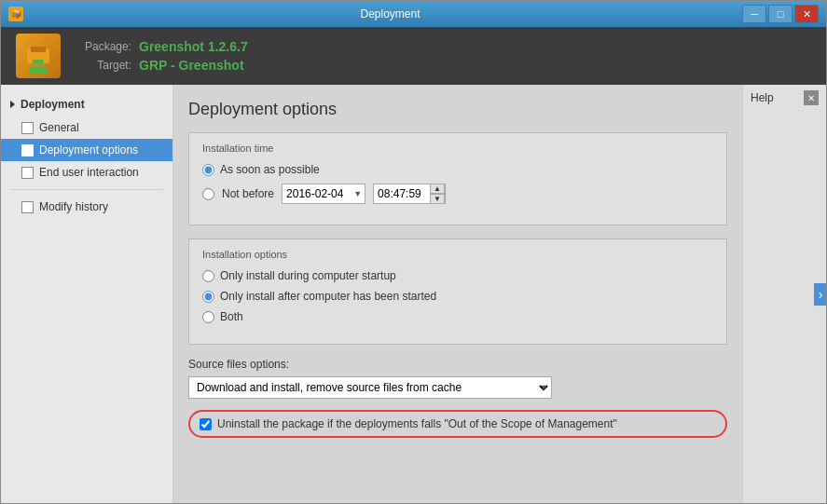 The height and width of the screenshot is (504, 827). I want to click on window-title: Deployment, so click(390, 14).